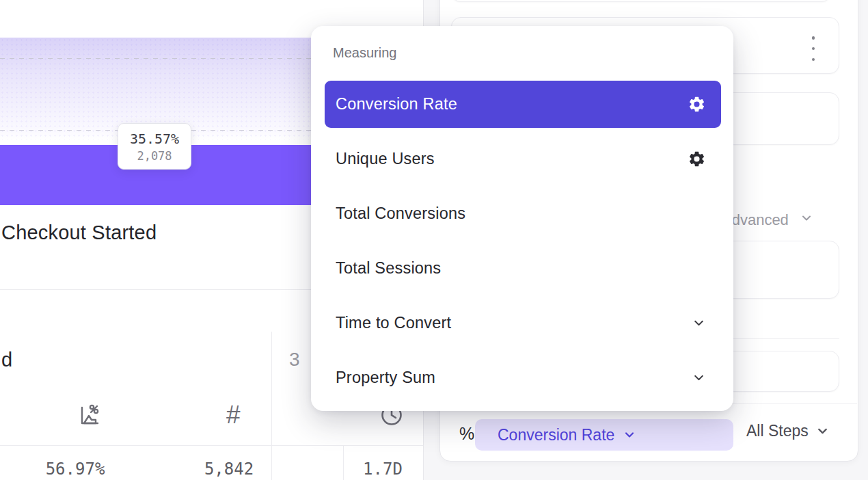  What do you see at coordinates (396, 104) in the screenshot?
I see `menu-item-label: Conversion Rate` at bounding box center [396, 104].